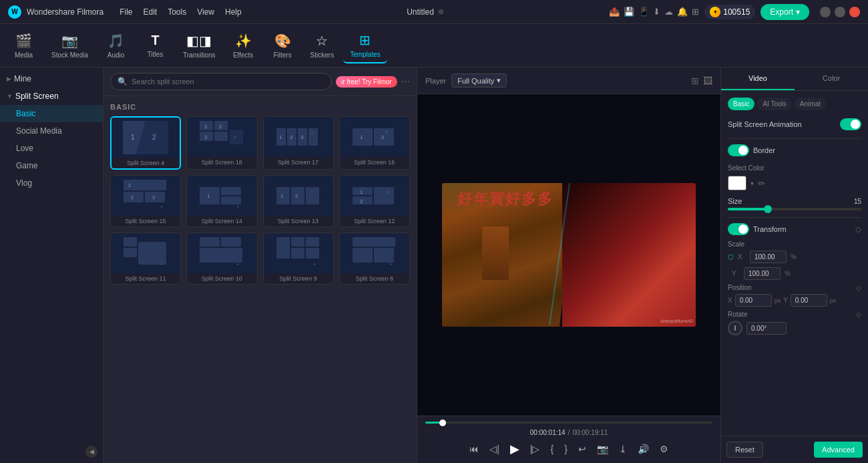 The image size is (868, 463). What do you see at coordinates (365, 40) in the screenshot?
I see `templates-icon: ⊞` at bounding box center [365, 40].